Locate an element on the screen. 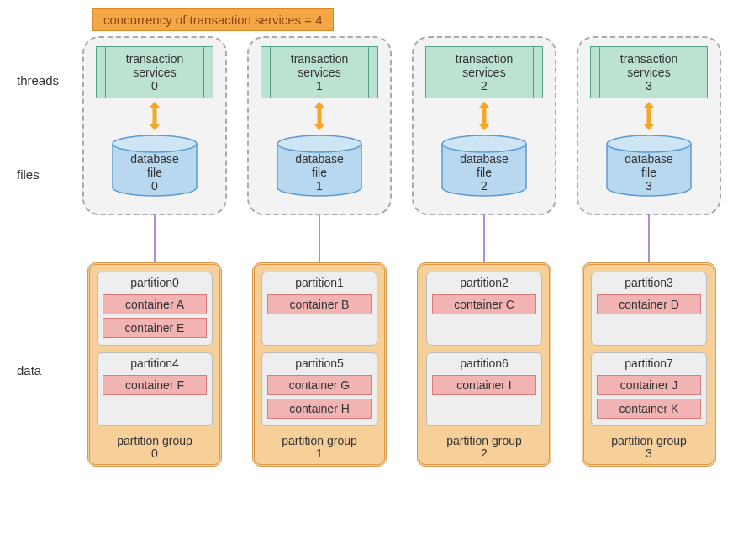 The width and height of the screenshot is (738, 560). partition-box: partition4 container F is located at coordinates (155, 389).